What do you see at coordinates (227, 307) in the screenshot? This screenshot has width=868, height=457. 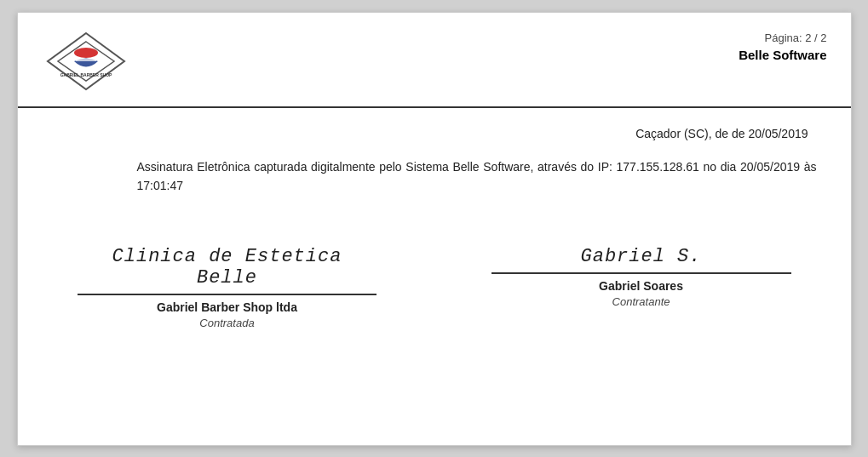 I see `signature-company-left: Gabriel Barber Shop ltda` at bounding box center [227, 307].